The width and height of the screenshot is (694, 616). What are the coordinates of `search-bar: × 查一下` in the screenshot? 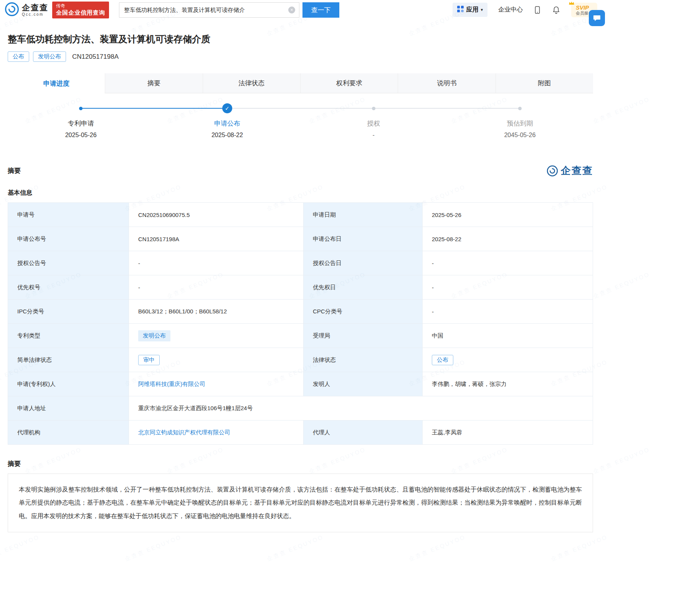 It's located at (229, 10).